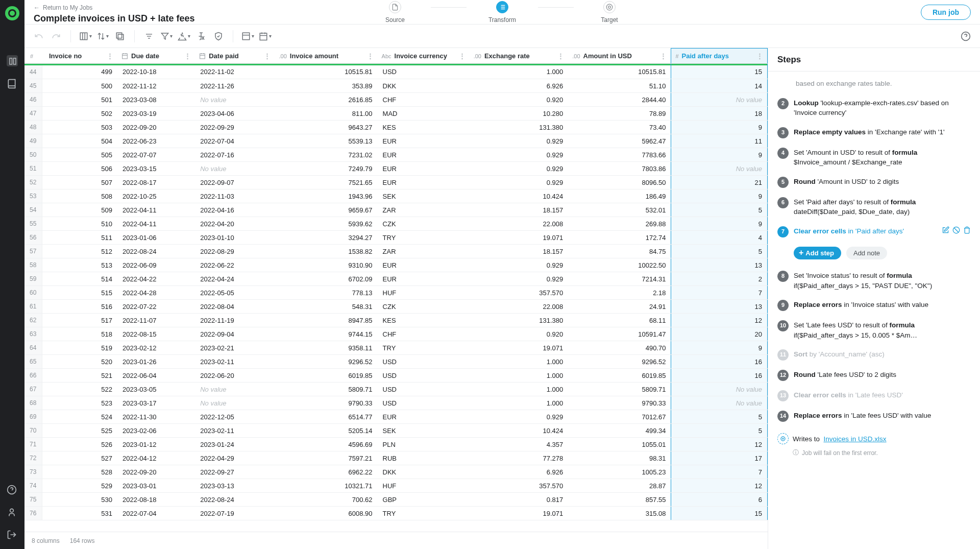  What do you see at coordinates (396, 224) in the screenshot?
I see `table-row: 555102022-04-112022-04-205939.62CZK22.00…` at bounding box center [396, 224].